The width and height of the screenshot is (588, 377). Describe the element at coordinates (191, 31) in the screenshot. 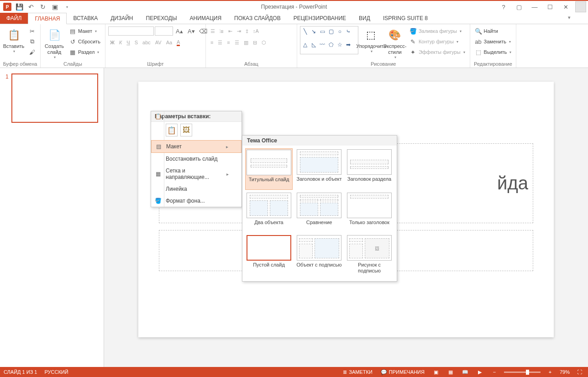

I see `decrease-font-button: A▾` at that location.